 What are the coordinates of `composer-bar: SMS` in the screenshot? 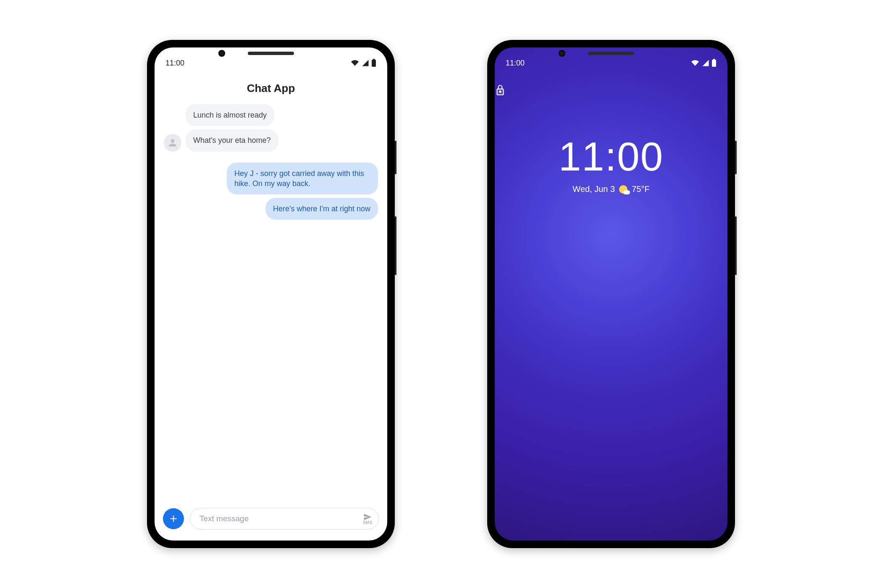 It's located at (271, 521).